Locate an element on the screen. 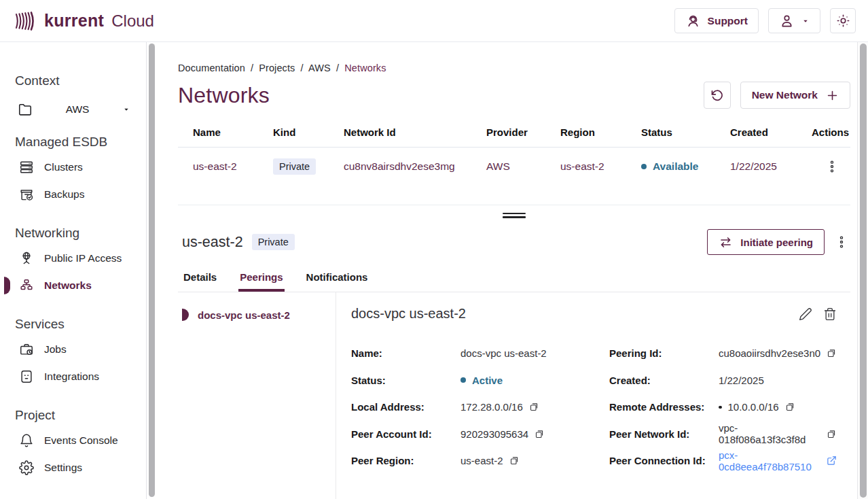 The image size is (868, 499). field-row: Peer Region: us-east-2 Pe is located at coordinates (594, 461).